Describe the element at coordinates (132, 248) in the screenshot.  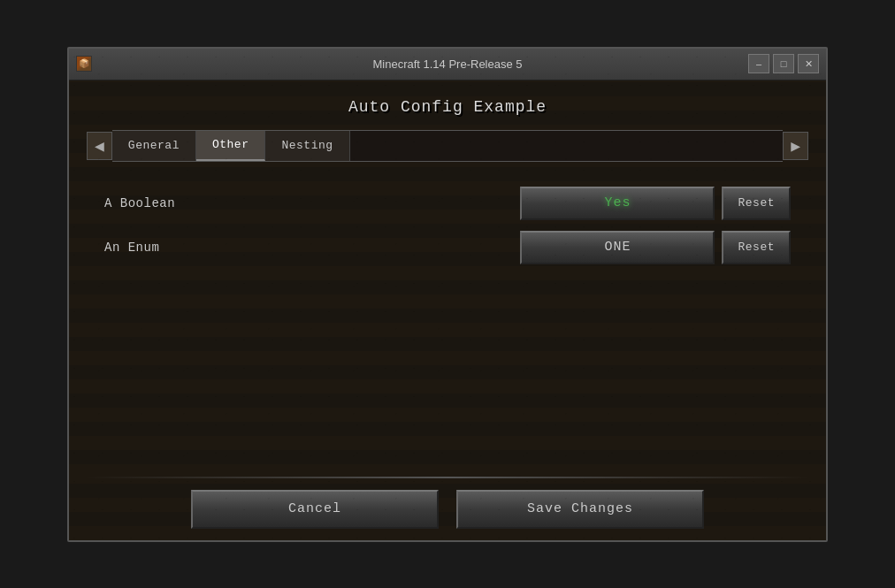
I see `enum-label: An Enum` at that location.